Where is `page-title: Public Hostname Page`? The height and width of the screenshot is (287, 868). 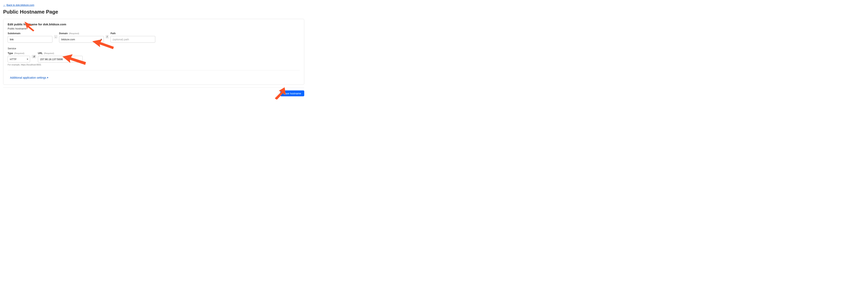
page-title: Public Hostname Page is located at coordinates (154, 12).